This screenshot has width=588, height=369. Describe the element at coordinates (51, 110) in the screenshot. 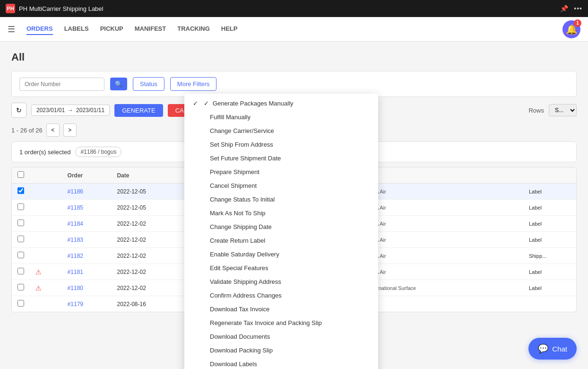

I see `date-from: 2023/01/01` at that location.